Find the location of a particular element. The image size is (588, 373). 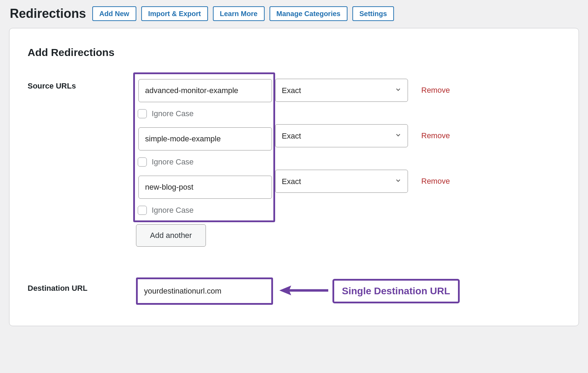

learn-more-button: Learn More is located at coordinates (239, 14).